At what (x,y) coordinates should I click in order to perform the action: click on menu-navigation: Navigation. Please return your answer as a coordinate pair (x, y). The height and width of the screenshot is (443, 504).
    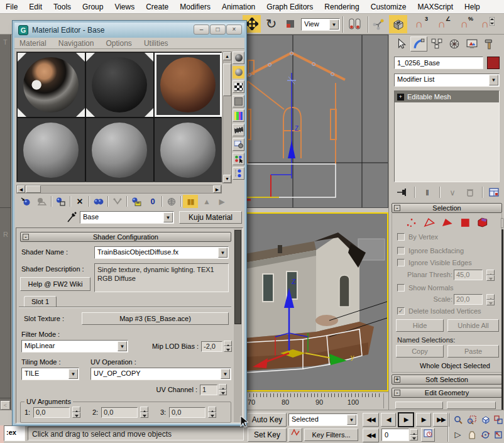
    Looking at the image, I should click on (77, 43).